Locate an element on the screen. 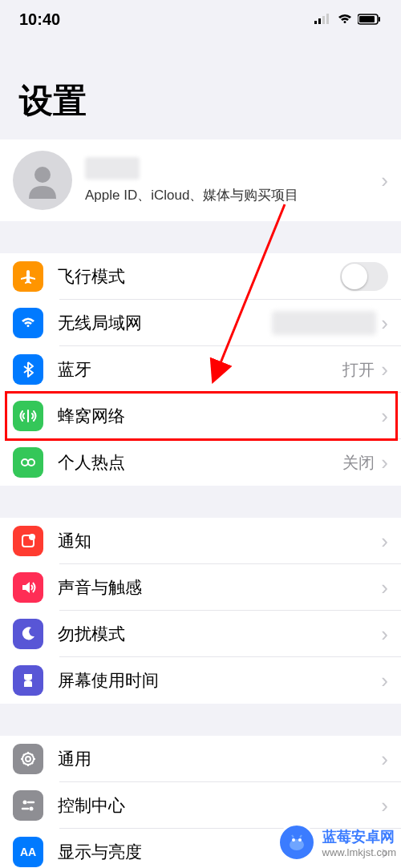 The image size is (401, 868). row-label: 通用 is located at coordinates (220, 759).